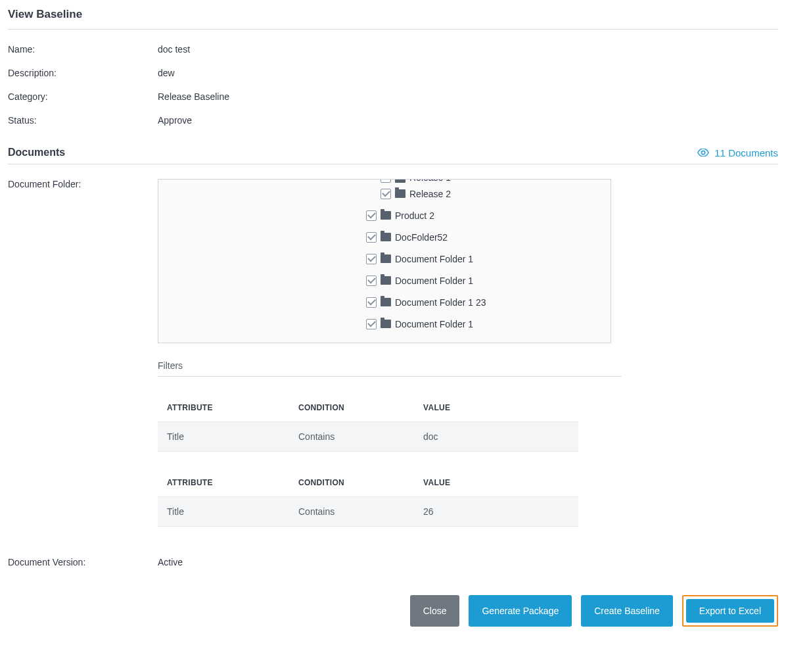 The image size is (786, 672). What do you see at coordinates (421, 237) in the screenshot?
I see `tree-label: DocFolder52` at bounding box center [421, 237].